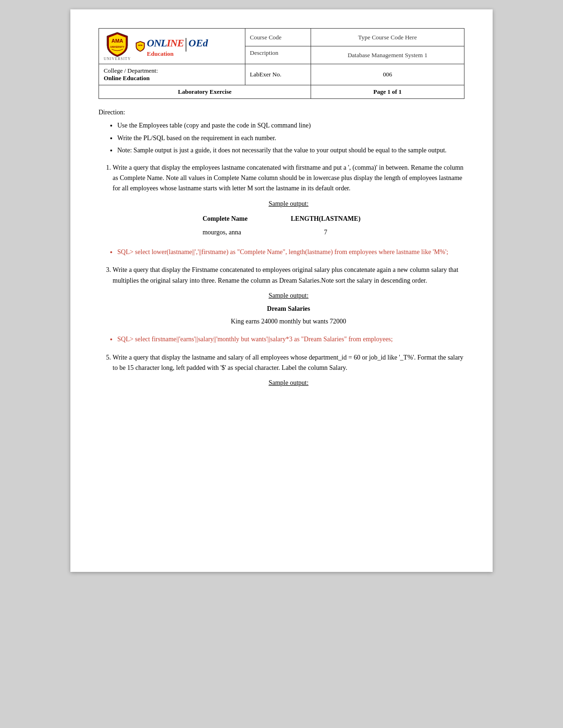 The width and height of the screenshot is (563, 728). I want to click on bullet-2: Write the PL/SQL based on the requiremen…, so click(291, 138).